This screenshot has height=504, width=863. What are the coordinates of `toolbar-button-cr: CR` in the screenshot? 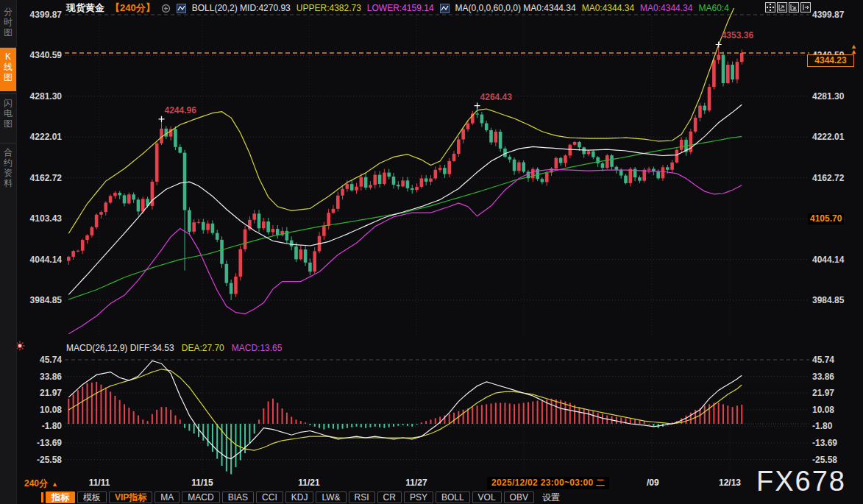 It's located at (390, 497).